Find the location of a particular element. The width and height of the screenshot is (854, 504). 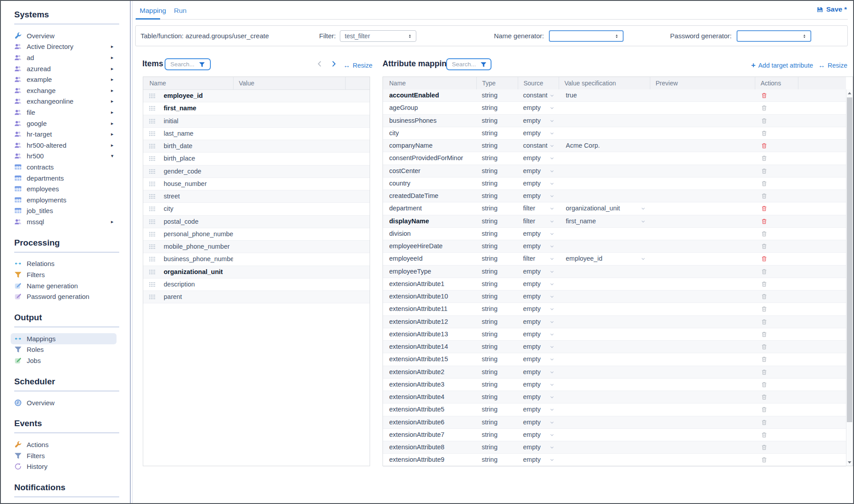

sidebar-item: Mappings is located at coordinates (64, 339).